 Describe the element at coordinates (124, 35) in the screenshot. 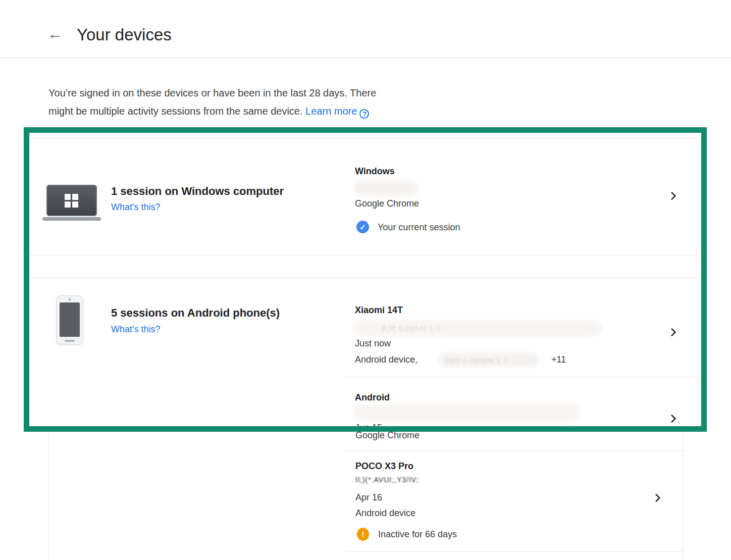

I see `page-title: Your devices` at that location.